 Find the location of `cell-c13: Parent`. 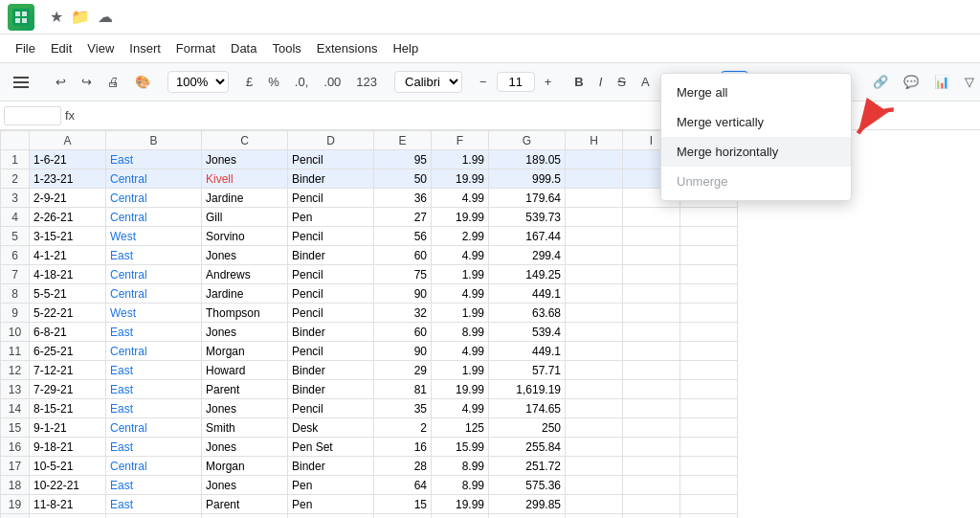

cell-c13: Parent is located at coordinates (245, 390).